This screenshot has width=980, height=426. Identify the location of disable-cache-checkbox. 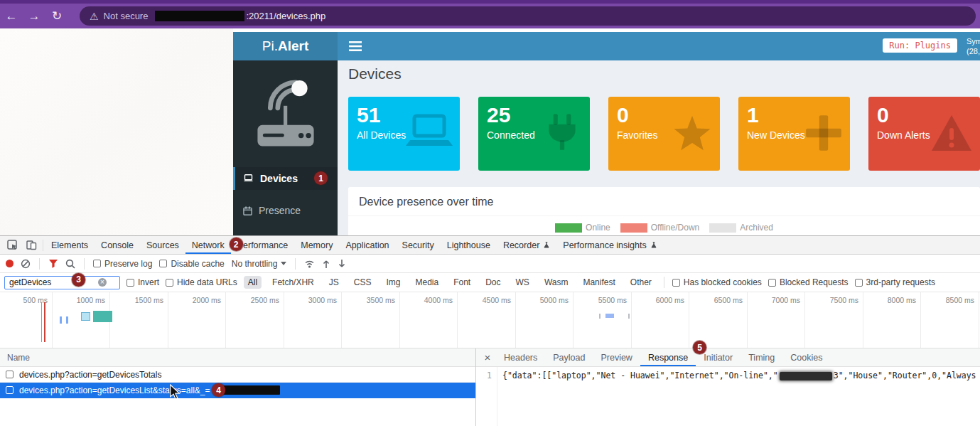
(163, 263).